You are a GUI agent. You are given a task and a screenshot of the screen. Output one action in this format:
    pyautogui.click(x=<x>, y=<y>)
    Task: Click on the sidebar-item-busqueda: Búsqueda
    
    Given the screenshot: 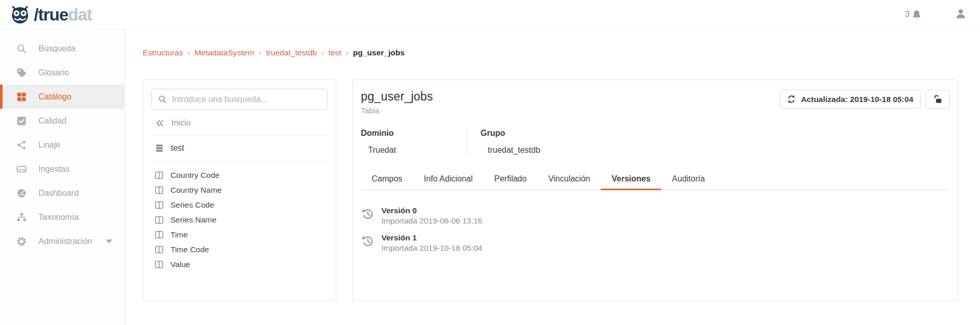 What is the action you would take?
    pyautogui.click(x=62, y=48)
    